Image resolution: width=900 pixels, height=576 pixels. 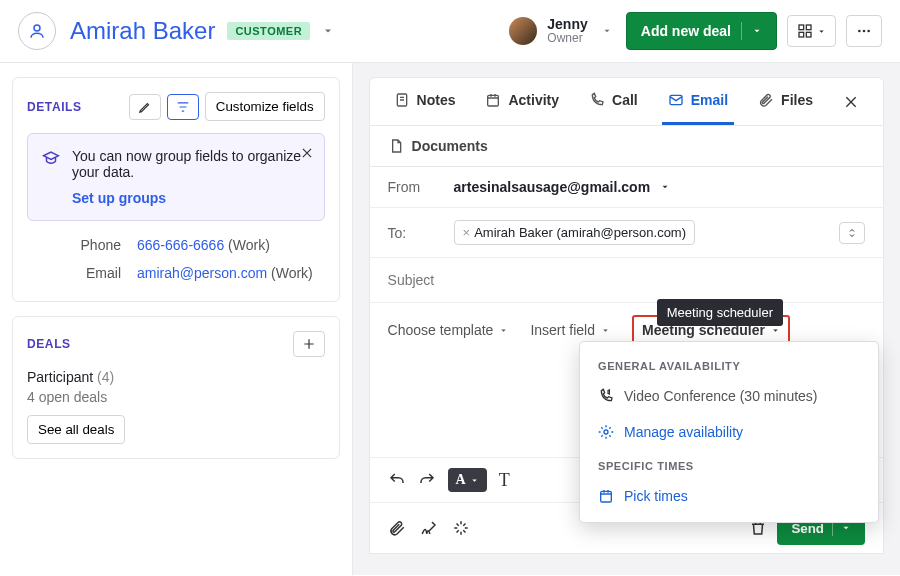 What do you see at coordinates (397, 480) in the screenshot?
I see `undo-button` at bounding box center [397, 480].